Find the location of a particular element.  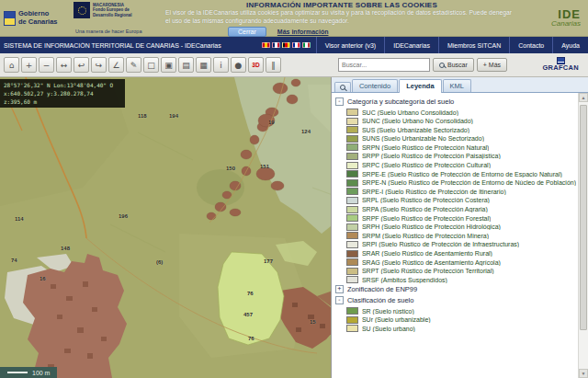

scroll-down-icon is located at coordinates (583, 373).